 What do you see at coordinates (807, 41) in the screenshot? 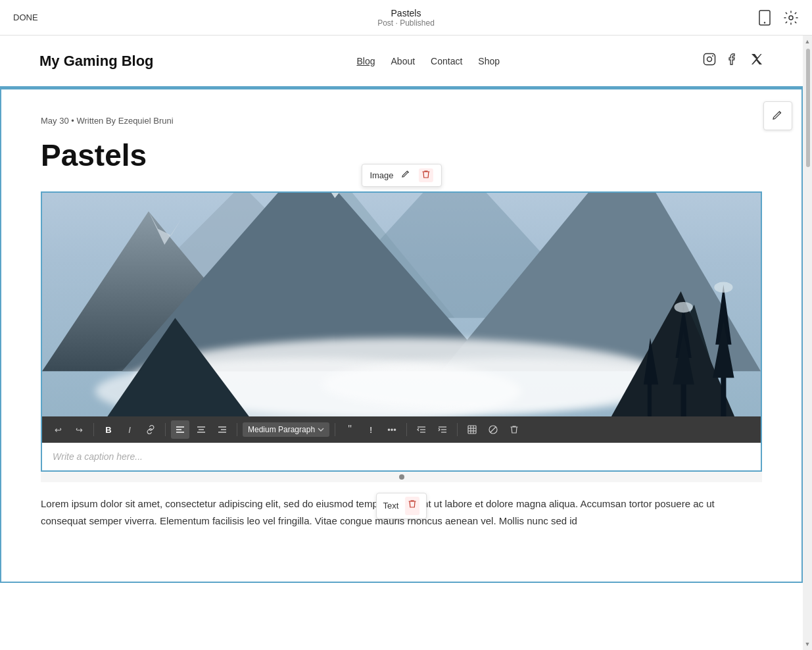
I see `scrollbar-arrow-up: ▲` at bounding box center [807, 41].